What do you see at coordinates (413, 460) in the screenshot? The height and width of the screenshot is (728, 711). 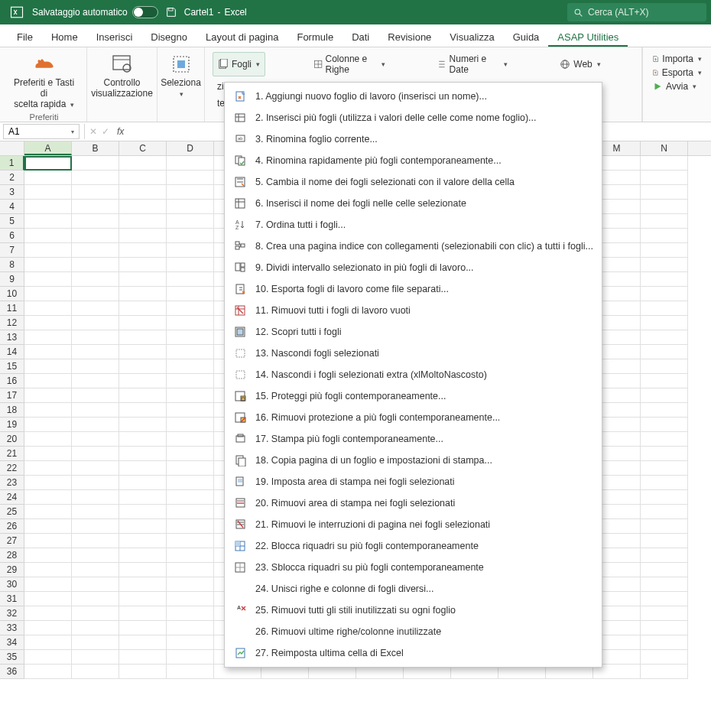 I see `menu-item-18: 18. Copia pagina di un foglio e impostaz…` at bounding box center [413, 460].